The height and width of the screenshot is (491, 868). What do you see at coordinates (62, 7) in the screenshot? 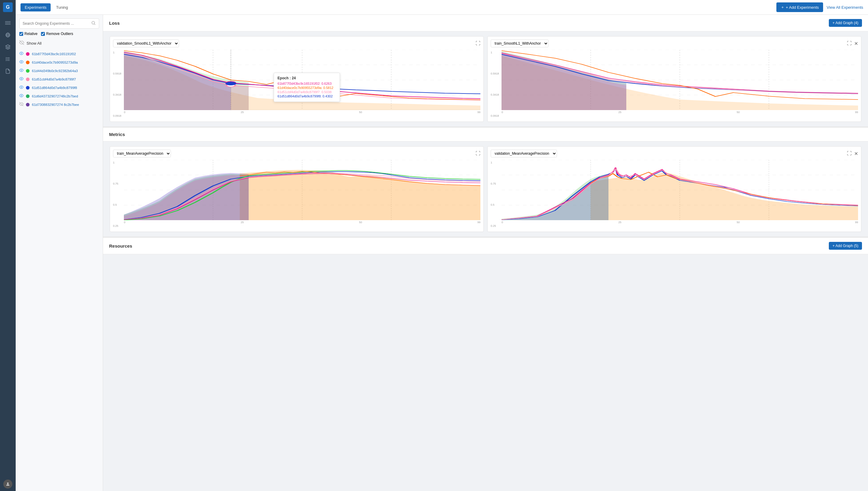
I see `tab-tuning: Tuning` at bounding box center [62, 7].